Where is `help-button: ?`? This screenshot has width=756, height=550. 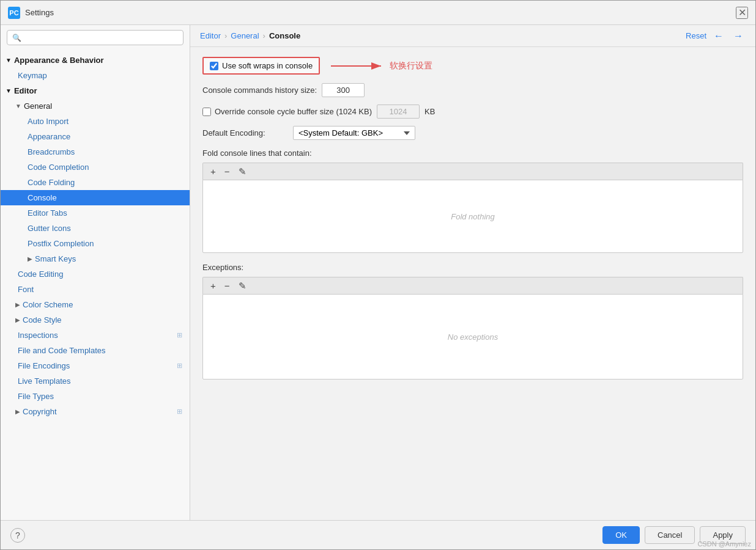
help-button: ? is located at coordinates (18, 535).